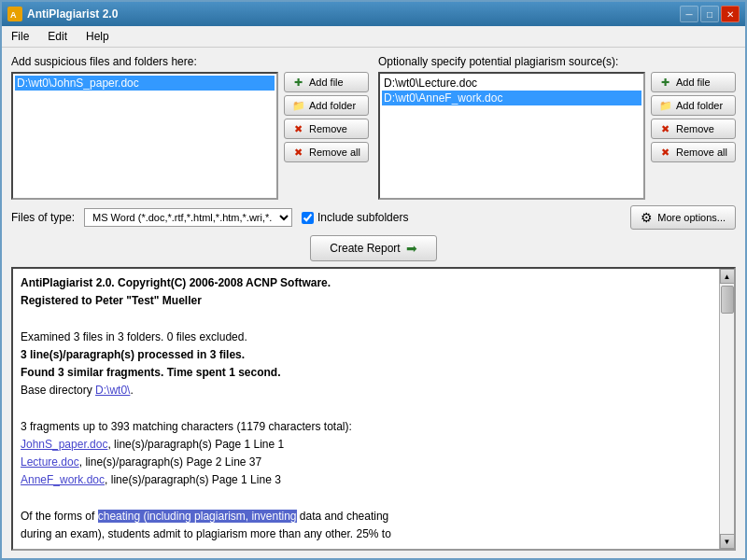 This screenshot has height=560, width=747. I want to click on create-report-button: Create Report ➡, so click(374, 248).